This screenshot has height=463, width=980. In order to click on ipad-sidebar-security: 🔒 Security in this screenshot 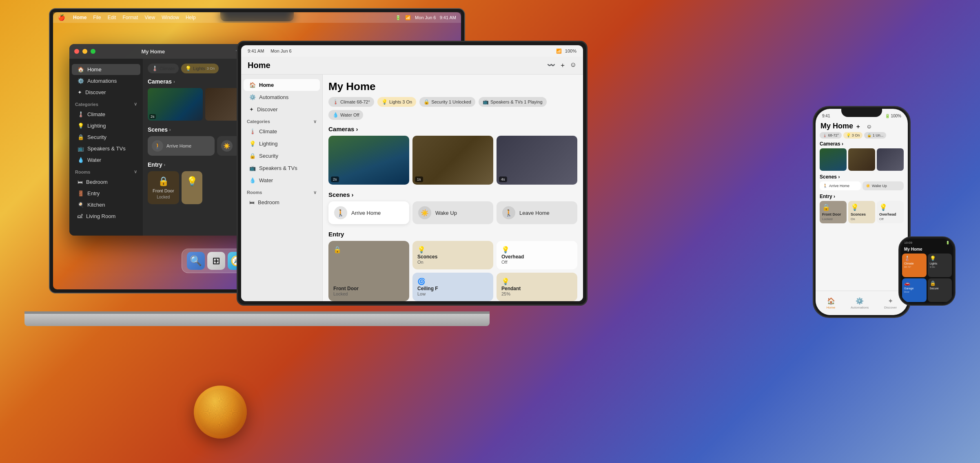, I will do `click(282, 156)`.